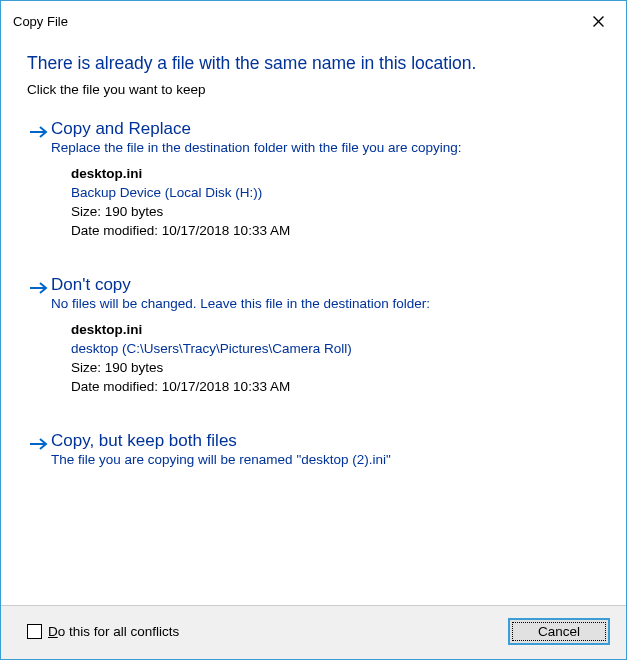  Describe the element at coordinates (336, 194) in the screenshot. I see `file-location: Backup Device (Local Disk (H:))` at that location.